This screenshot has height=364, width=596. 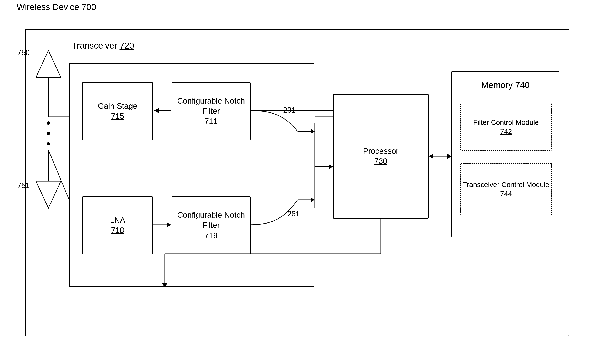 What do you see at coordinates (118, 230) in the screenshot?
I see `lna-number: 718` at bounding box center [118, 230].